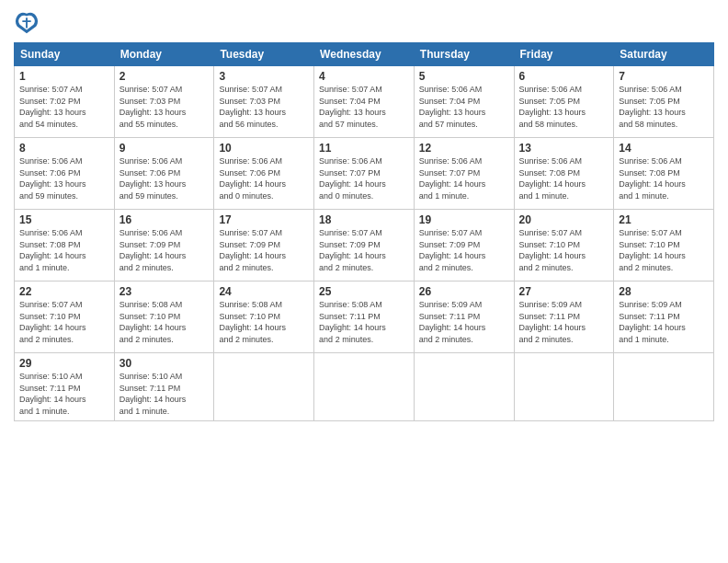  What do you see at coordinates (364, 246) in the screenshot?
I see `week-row-3: 15Sunrise: 5:06 AM Sunset: 7:08 PM Dayli…` at bounding box center [364, 246].